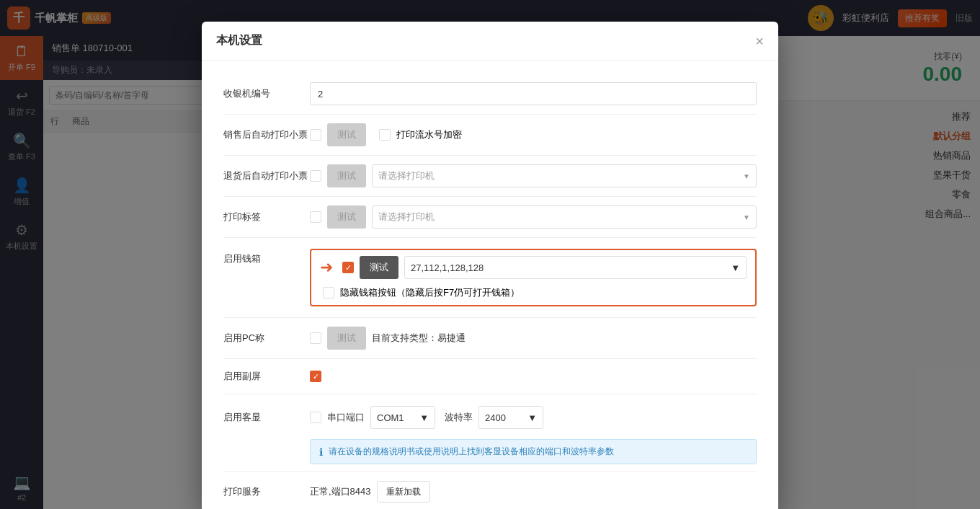 The image size is (980, 509). Describe the element at coordinates (533, 338) in the screenshot. I see `pc-scale-control: 测试 目前支持类型：易捷通` at that location.